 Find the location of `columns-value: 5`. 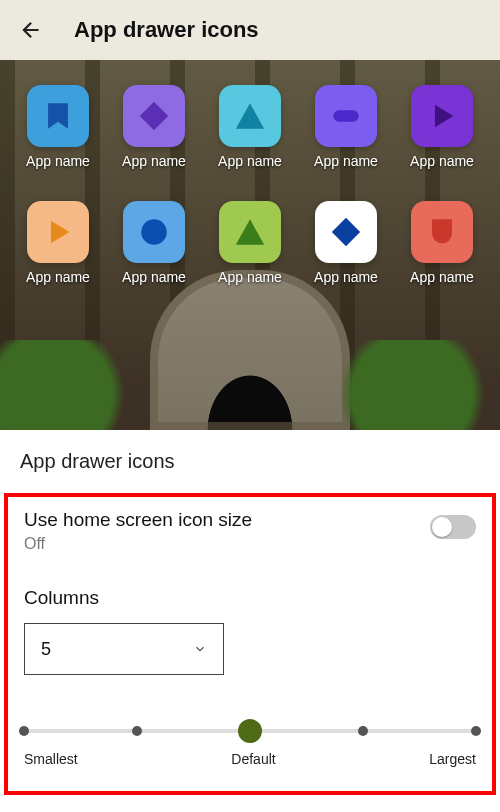

columns-value: 5 is located at coordinates (46, 650).